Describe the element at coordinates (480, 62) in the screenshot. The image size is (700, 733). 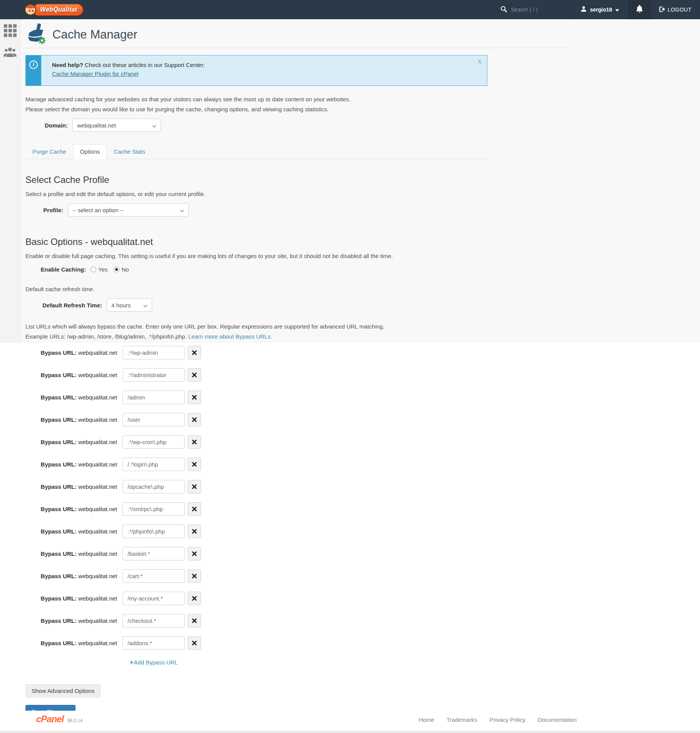
I see `callout-close-button: X` at that location.